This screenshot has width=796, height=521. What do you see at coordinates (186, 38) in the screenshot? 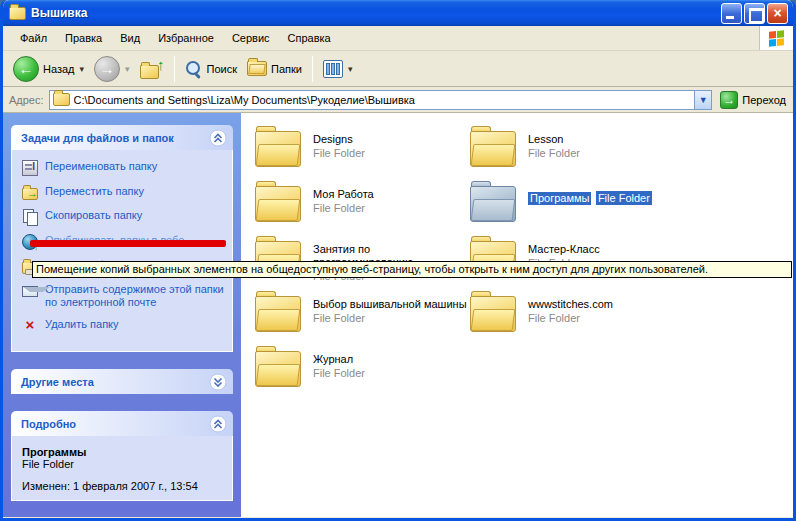
I see `menu-favorites: Избранное` at bounding box center [186, 38].